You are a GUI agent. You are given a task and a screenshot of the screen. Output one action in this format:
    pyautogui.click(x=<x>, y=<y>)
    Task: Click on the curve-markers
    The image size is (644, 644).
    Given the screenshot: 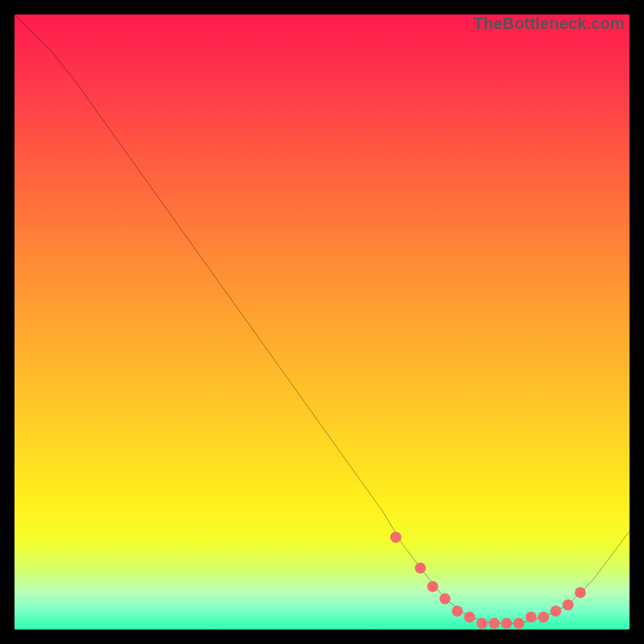 What is the action you would take?
    pyautogui.click(x=488, y=581)
    